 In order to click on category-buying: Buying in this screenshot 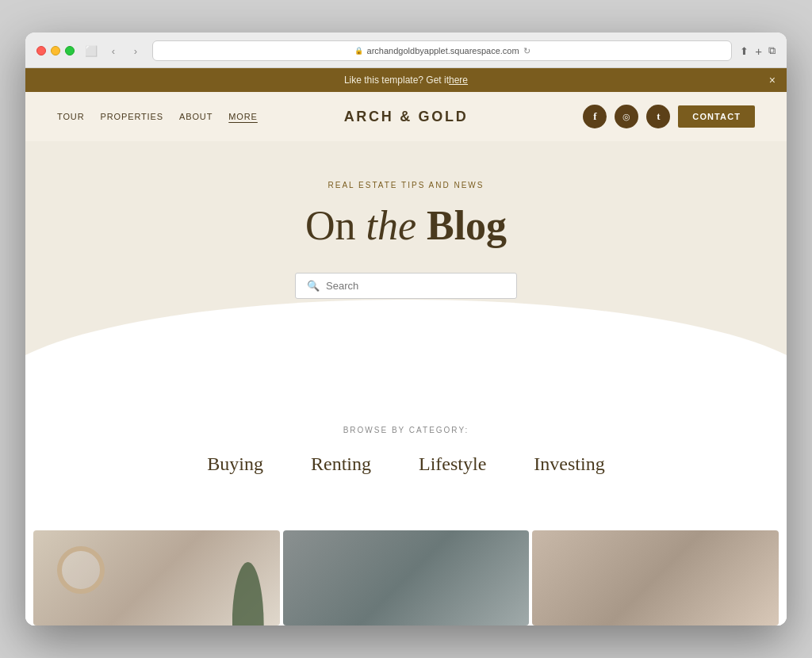, I will do `click(235, 465)`.